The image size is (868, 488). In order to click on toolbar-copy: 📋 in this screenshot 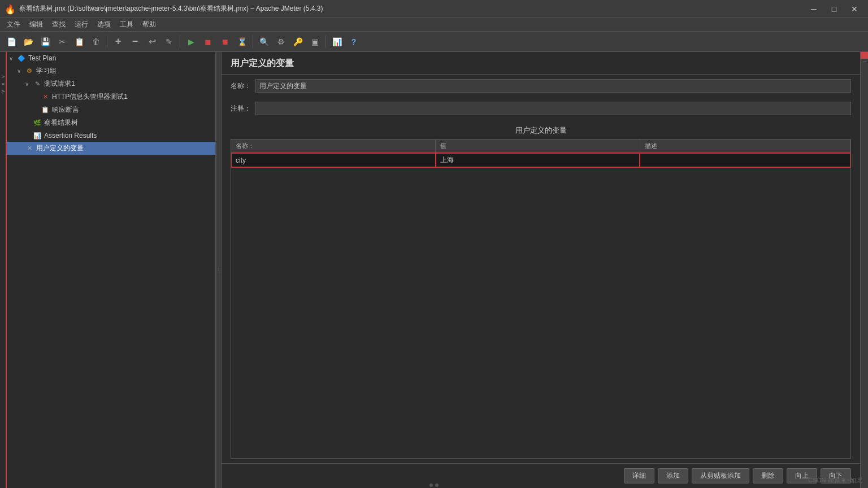, I will do `click(79, 42)`.